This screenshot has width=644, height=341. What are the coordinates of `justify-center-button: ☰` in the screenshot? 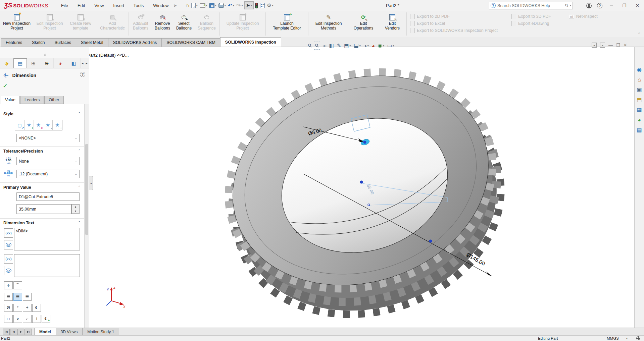 It's located at (18, 297).